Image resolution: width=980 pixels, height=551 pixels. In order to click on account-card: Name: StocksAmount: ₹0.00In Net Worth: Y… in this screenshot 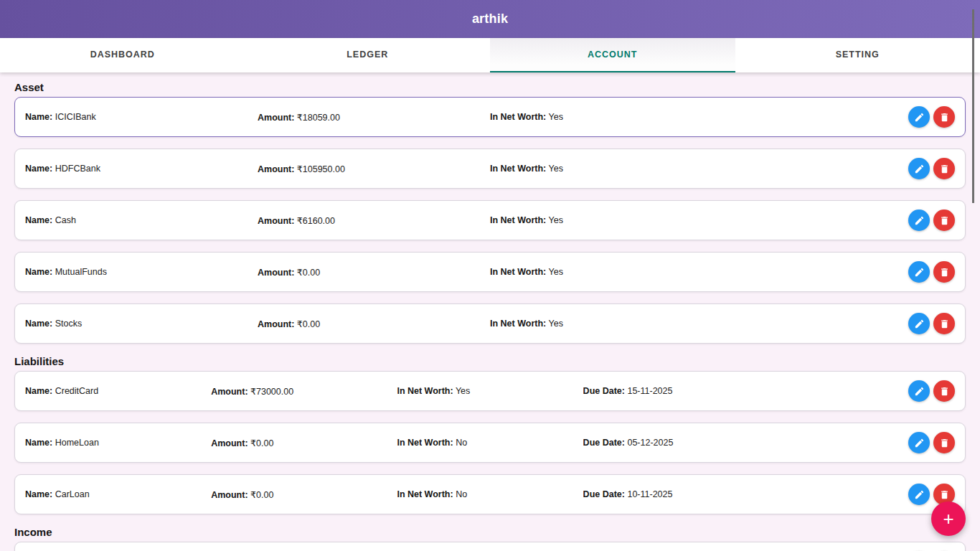, I will do `click(490, 324)`.